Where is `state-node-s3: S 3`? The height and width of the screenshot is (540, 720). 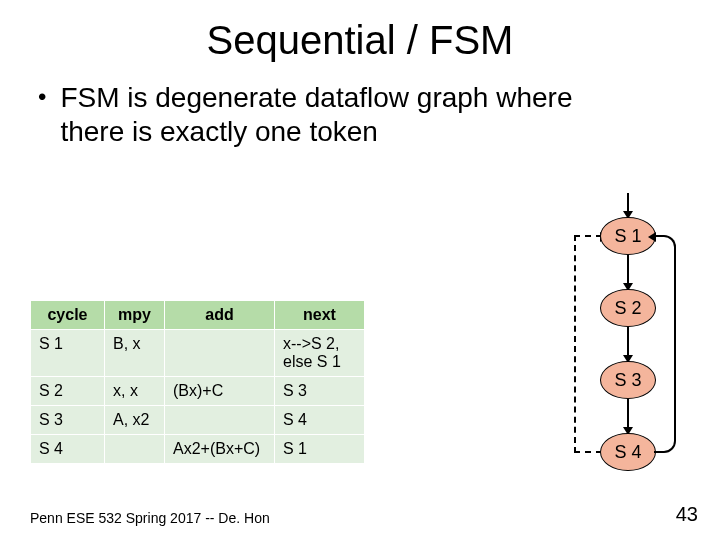 state-node-s3: S 3 is located at coordinates (628, 380).